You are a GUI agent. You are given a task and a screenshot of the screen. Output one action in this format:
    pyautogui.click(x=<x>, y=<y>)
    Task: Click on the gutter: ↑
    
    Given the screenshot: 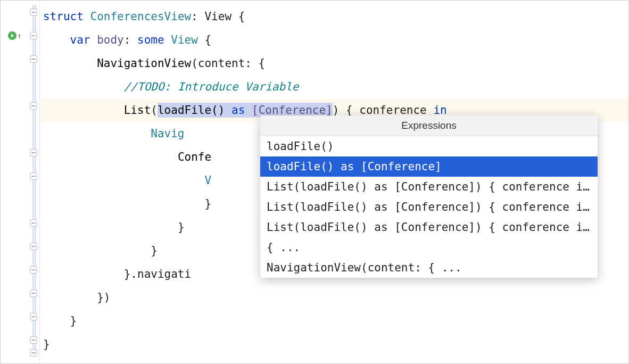 What is the action you would take?
    pyautogui.click(x=20, y=182)
    